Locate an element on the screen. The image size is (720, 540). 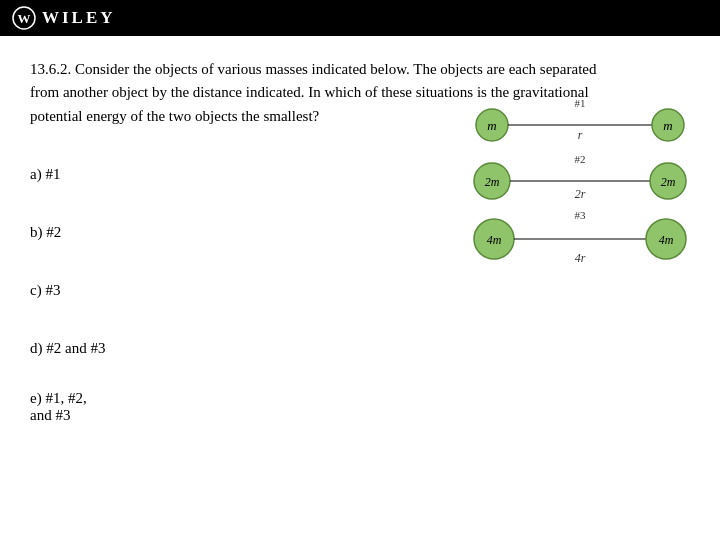
svg-text: W is located at coordinates (24, 18).